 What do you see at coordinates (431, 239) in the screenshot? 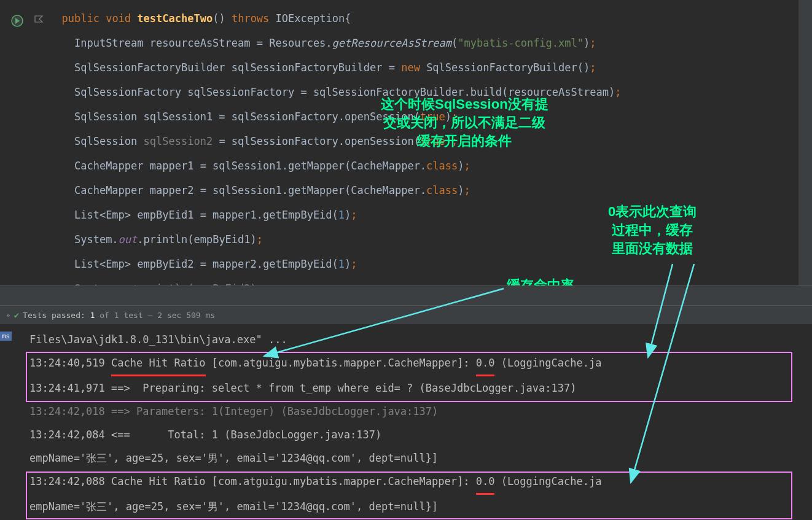
I see `code-line: System.out.println(empByEid1);` at bounding box center [431, 239].